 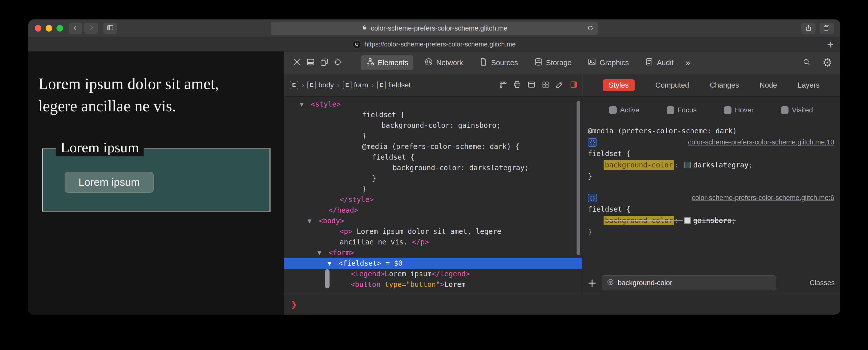 What do you see at coordinates (689, 283) in the screenshot?
I see `styles-filter-input: background-color` at bounding box center [689, 283].